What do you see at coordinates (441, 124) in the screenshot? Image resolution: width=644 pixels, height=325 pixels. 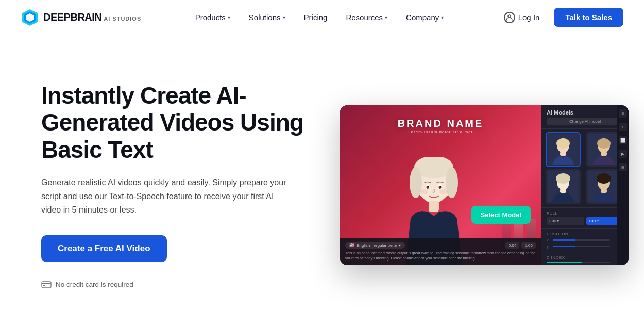 I see `brand-name-text: BRAND NAME` at bounding box center [441, 124].